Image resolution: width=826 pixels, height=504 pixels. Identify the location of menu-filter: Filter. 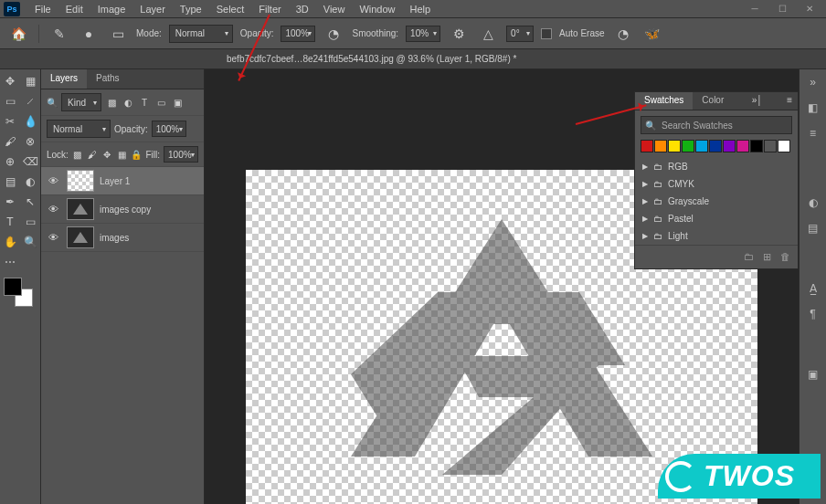
(270, 9).